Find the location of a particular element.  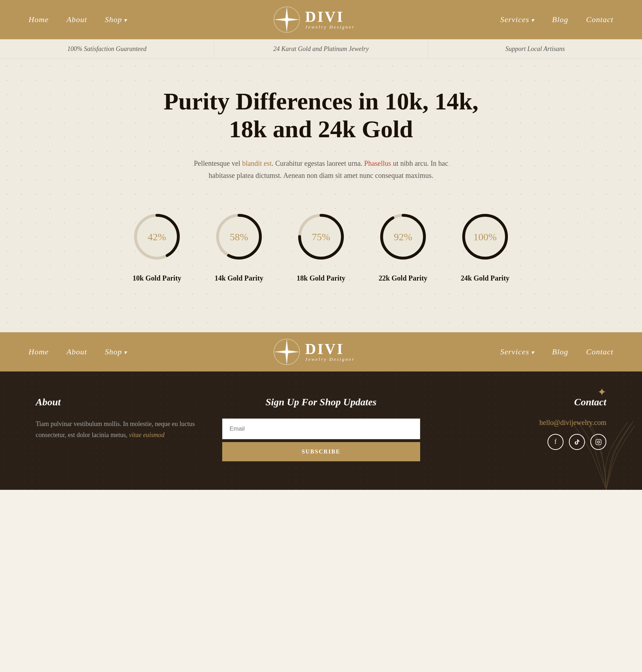

footer-about-text: Tiam pulvinar vestibulum mollis. In mole… is located at coordinates (118, 429).